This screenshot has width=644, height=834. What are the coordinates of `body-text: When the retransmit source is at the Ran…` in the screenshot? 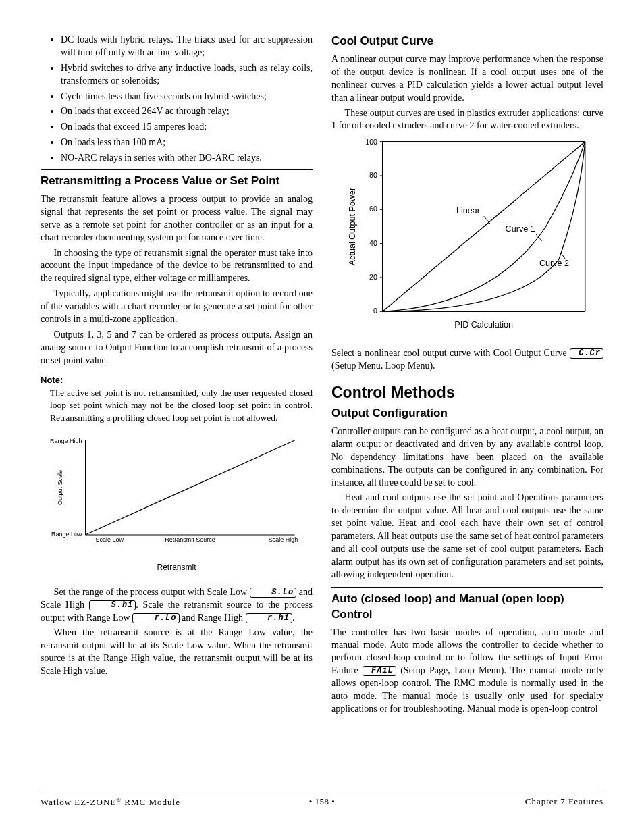 It's located at (177, 652).